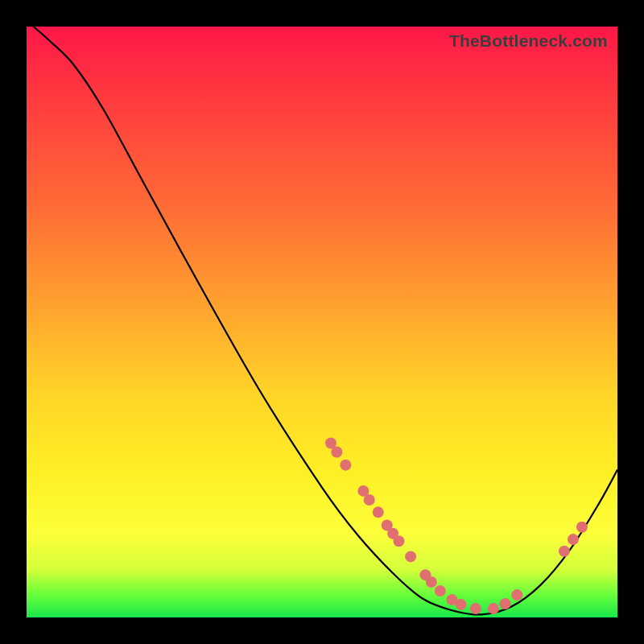 The width and height of the screenshot is (644, 644). What do you see at coordinates (456, 526) in the screenshot?
I see `marker-layer` at bounding box center [456, 526].